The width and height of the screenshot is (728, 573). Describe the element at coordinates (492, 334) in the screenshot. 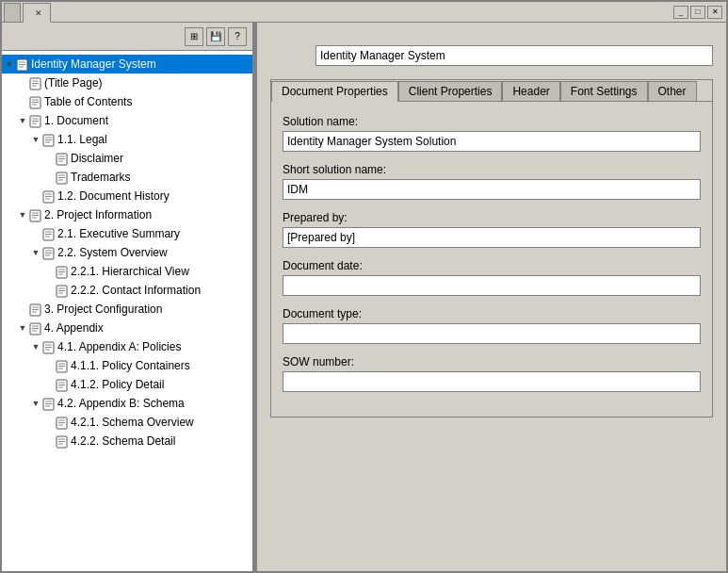

I see `input-document-type` at that location.